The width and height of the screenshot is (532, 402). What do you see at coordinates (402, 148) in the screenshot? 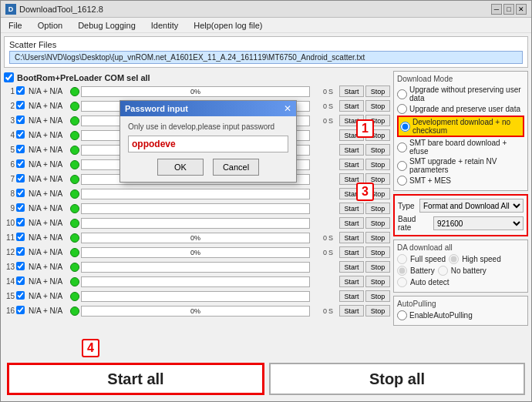
I see `radio-smt-bare-input` at bounding box center [402, 148].